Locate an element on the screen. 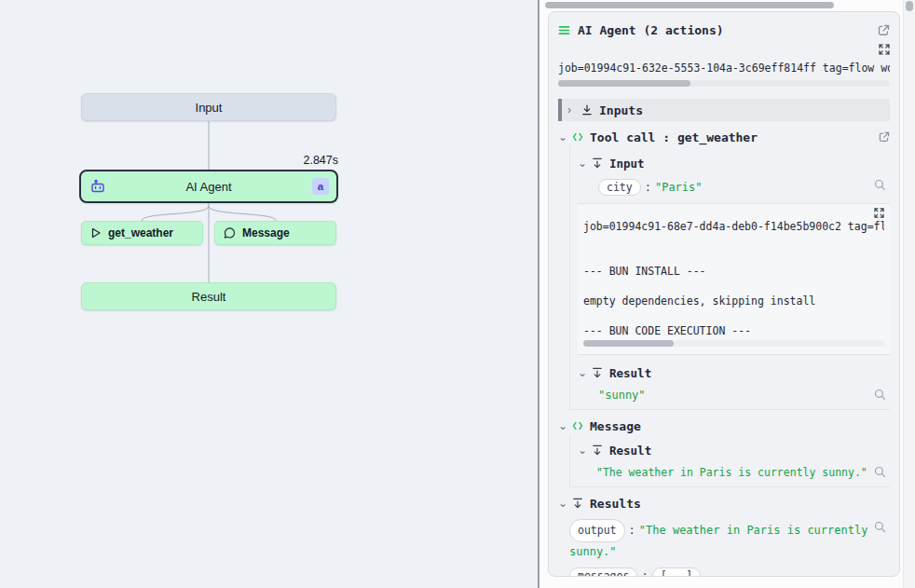 This screenshot has height=588, width=915. play-icon is located at coordinates (96, 233).